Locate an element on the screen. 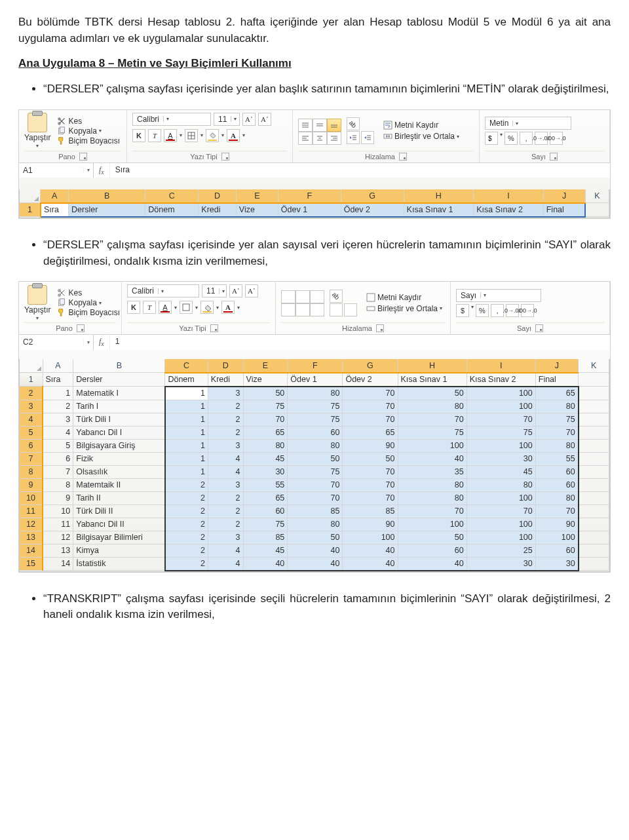 This screenshot has width=629, height=840. column-header-row: A B C D E F G H I J K is located at coordinates (314, 197).